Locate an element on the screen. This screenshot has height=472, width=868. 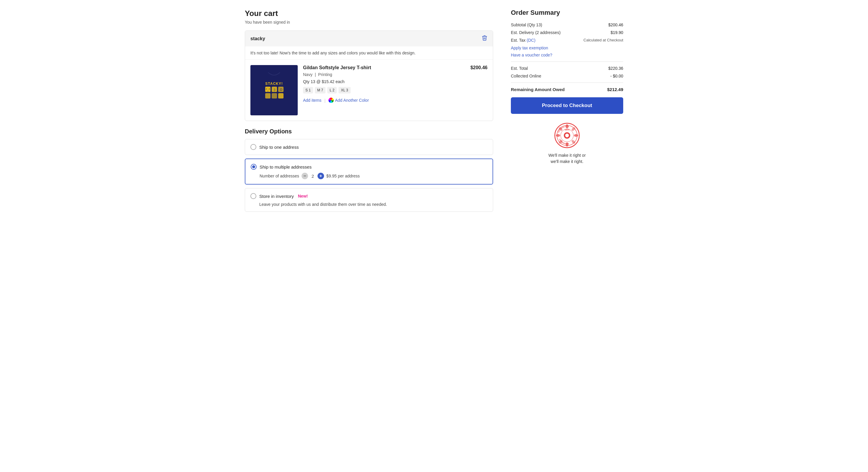
delivery-store-label: Store in inventory is located at coordinates (276, 196).